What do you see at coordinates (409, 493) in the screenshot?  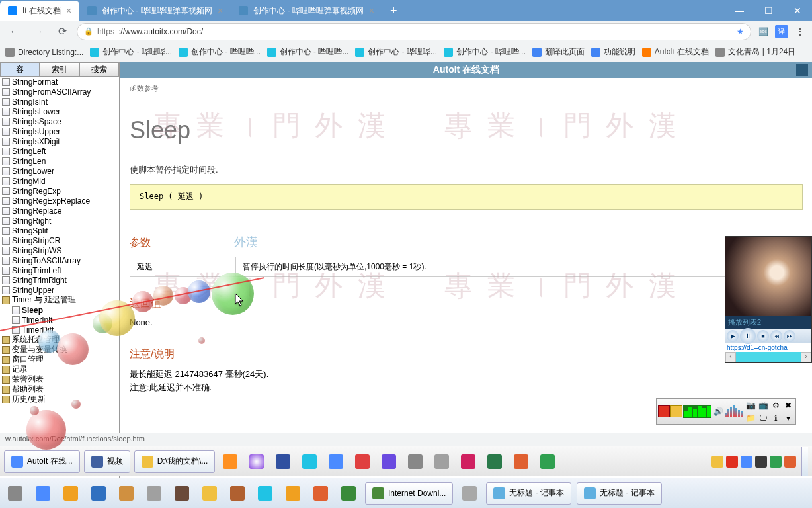 I see `task-button: Internet Downl...` at bounding box center [409, 493].